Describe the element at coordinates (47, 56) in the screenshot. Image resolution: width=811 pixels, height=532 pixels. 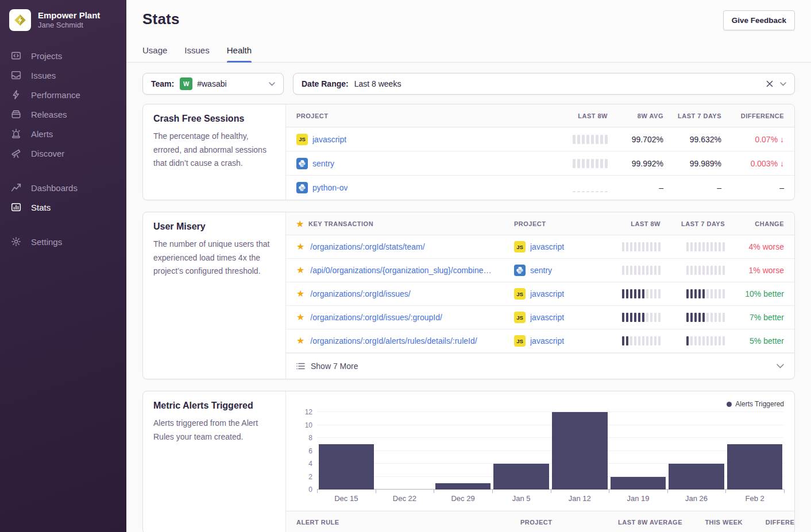
I see `sidebar-item-label: Projects` at that location.